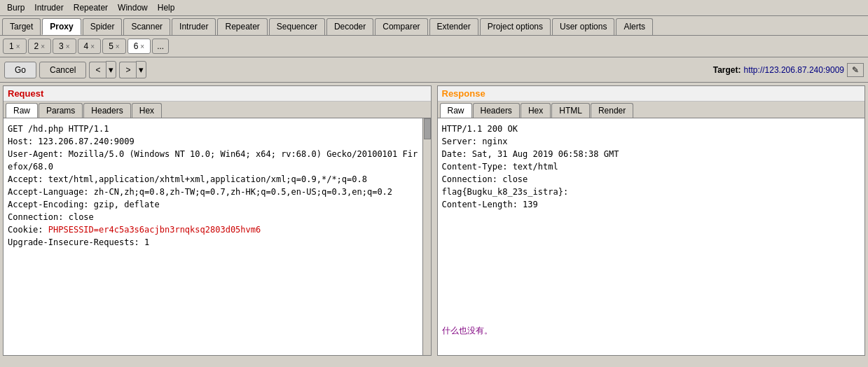 This screenshot has height=367, width=868. What do you see at coordinates (147, 111) in the screenshot?
I see `request-tab-hex: Hex` at bounding box center [147, 111].